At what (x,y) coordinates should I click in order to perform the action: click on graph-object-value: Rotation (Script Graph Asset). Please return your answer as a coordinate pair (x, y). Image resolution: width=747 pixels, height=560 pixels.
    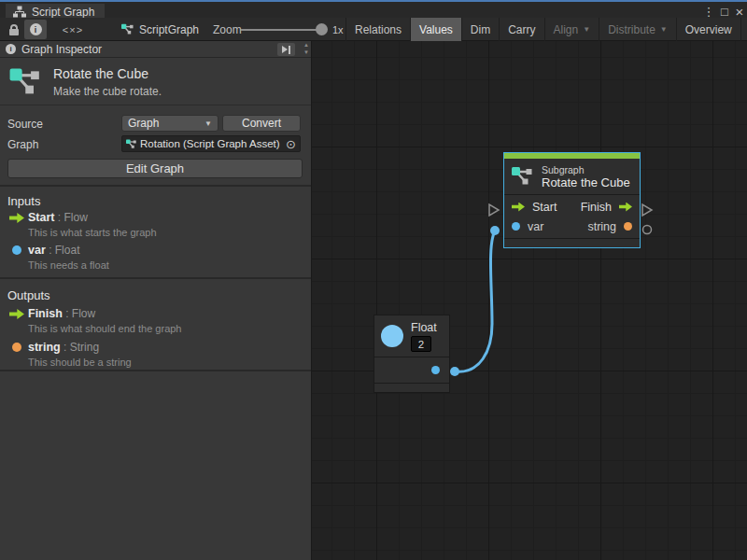
    Looking at the image, I should click on (211, 144).